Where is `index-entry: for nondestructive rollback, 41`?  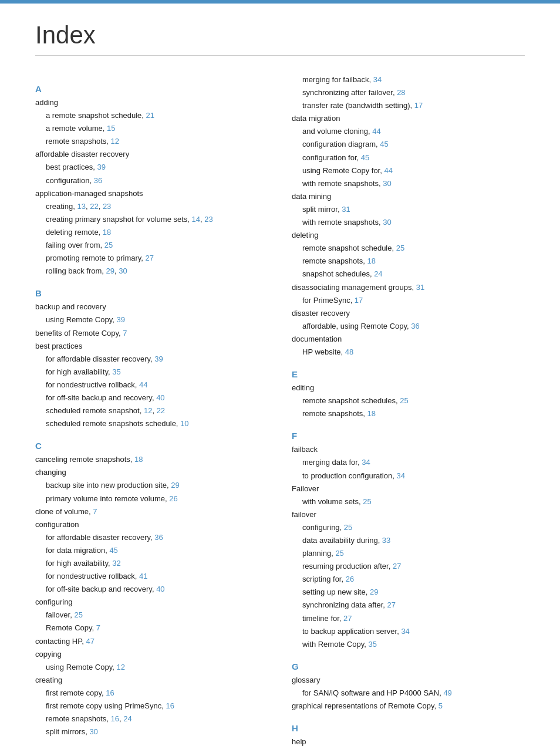
index-entry: for nondestructive rollback, 41 is located at coordinates (151, 576).